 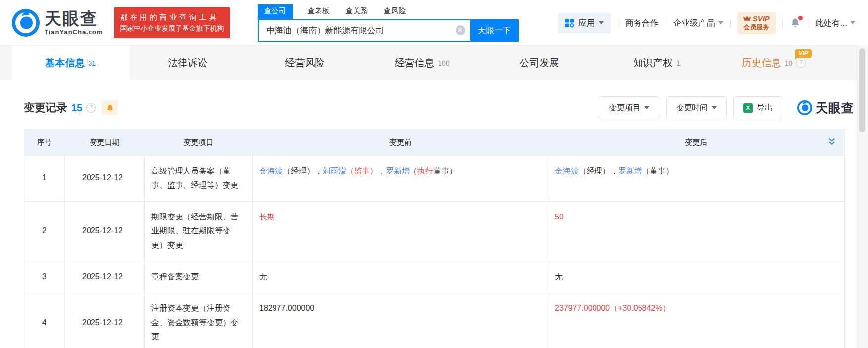 I want to click on tab-label: 历史信息, so click(x=762, y=63).